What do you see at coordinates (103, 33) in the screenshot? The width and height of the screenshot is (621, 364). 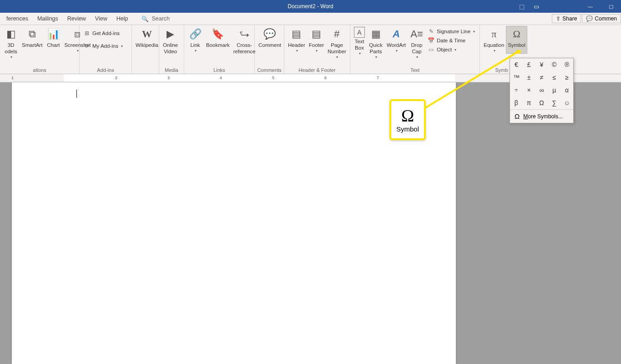 I see `get-addins-button: ⊞Get Add-ins` at bounding box center [103, 33].